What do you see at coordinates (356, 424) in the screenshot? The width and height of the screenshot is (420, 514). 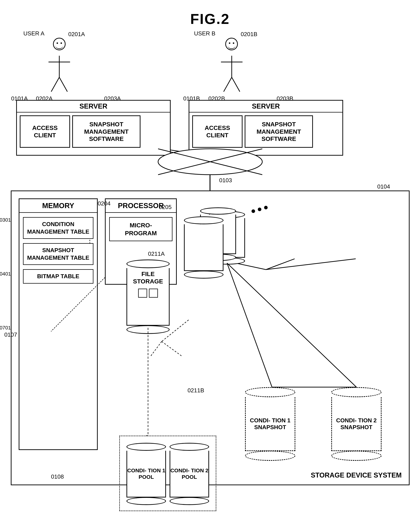 I see `condition2-snapshot: CONDI- TION 2 SNAPSHOT` at bounding box center [356, 424].